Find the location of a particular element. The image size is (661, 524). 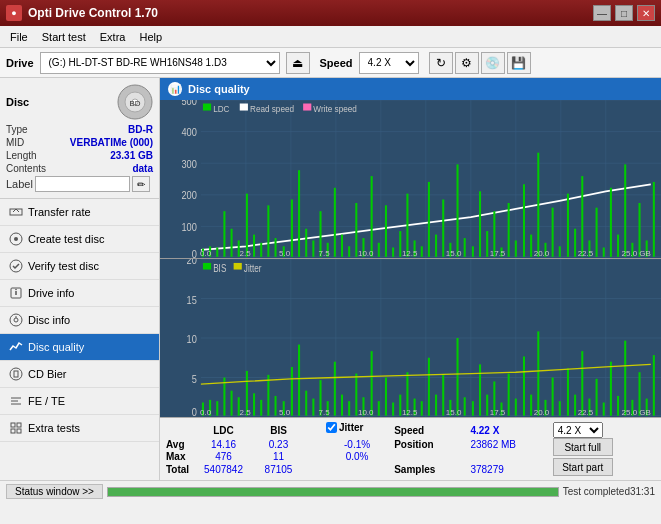

menu-file: File is located at coordinates (19, 37).